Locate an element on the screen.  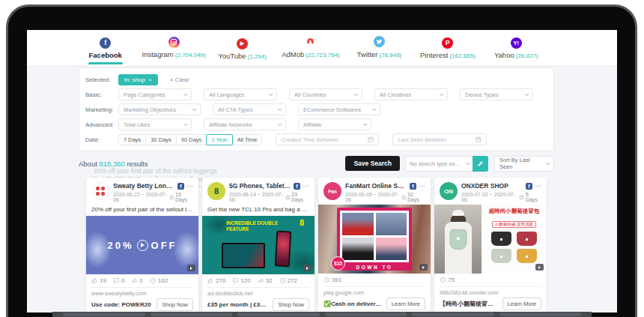
marketing-label: Marketing: is located at coordinates (102, 109).